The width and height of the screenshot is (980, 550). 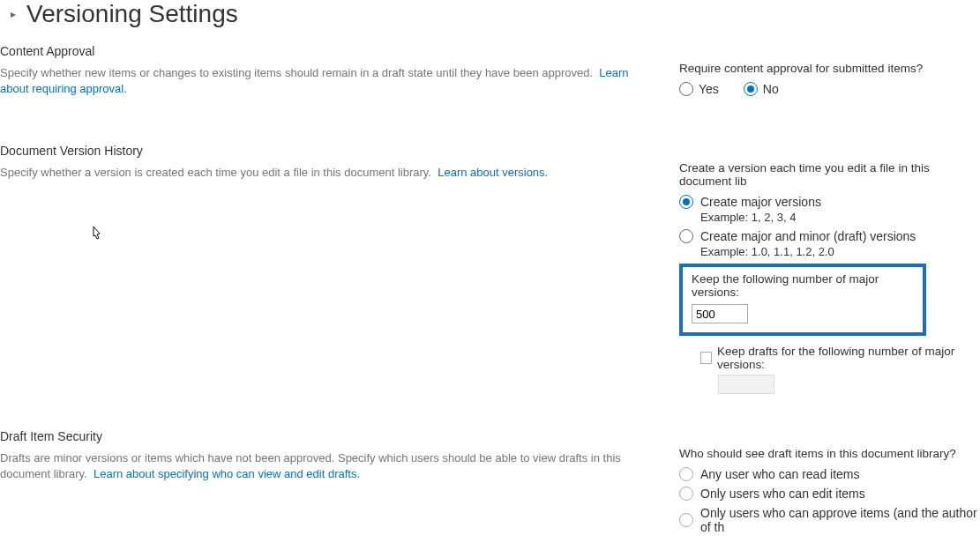 I want to click on learn-drafts-link: Learn about specifying who can view and …, so click(x=227, y=474).